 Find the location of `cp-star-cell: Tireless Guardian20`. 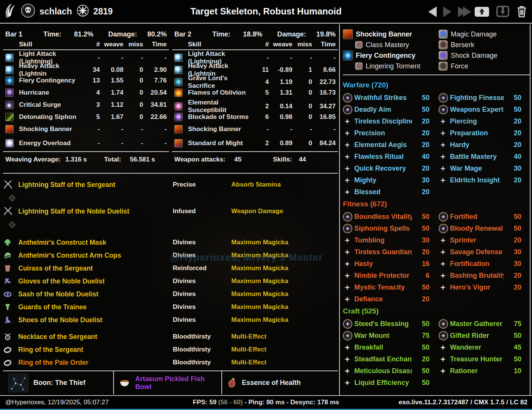

cp-star-cell: Tireless Guardian20 is located at coordinates (391, 252).